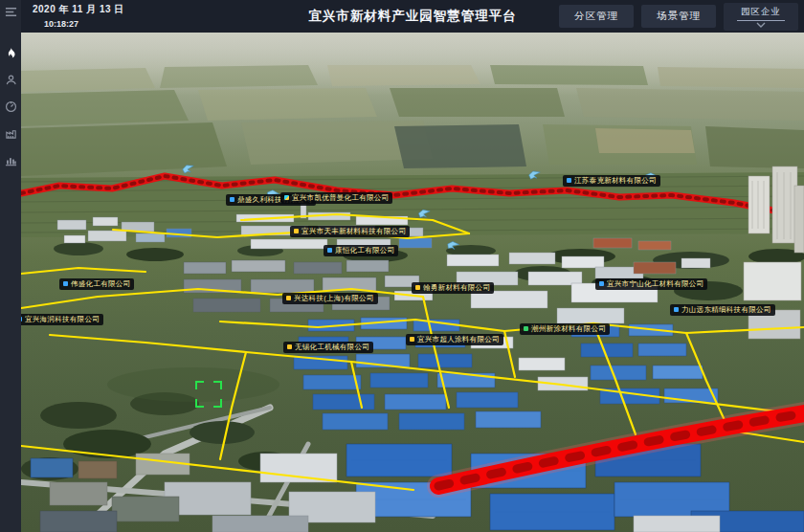 The height and width of the screenshot is (532, 804). What do you see at coordinates (11, 107) in the screenshot?
I see `gauge-icon` at bounding box center [11, 107].